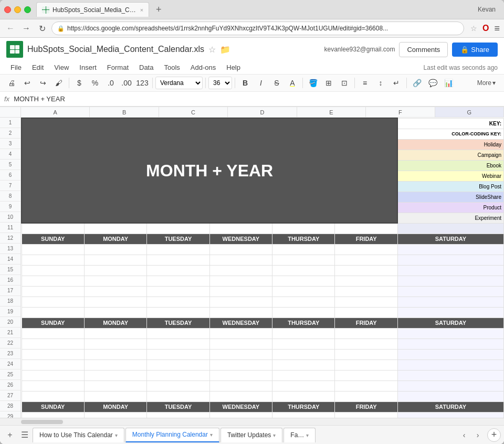  What do you see at coordinates (79, 83) in the screenshot?
I see `currency-button: $` at bounding box center [79, 83].